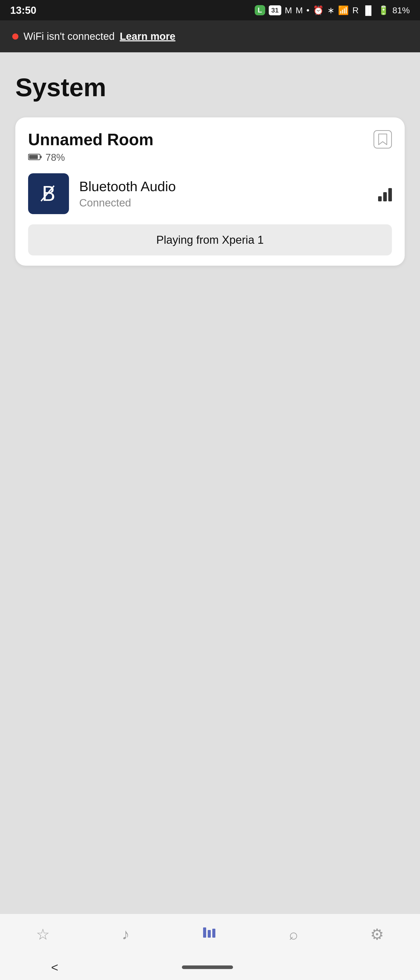  I want to click on nav-item-favorites: ☆, so click(43, 934).